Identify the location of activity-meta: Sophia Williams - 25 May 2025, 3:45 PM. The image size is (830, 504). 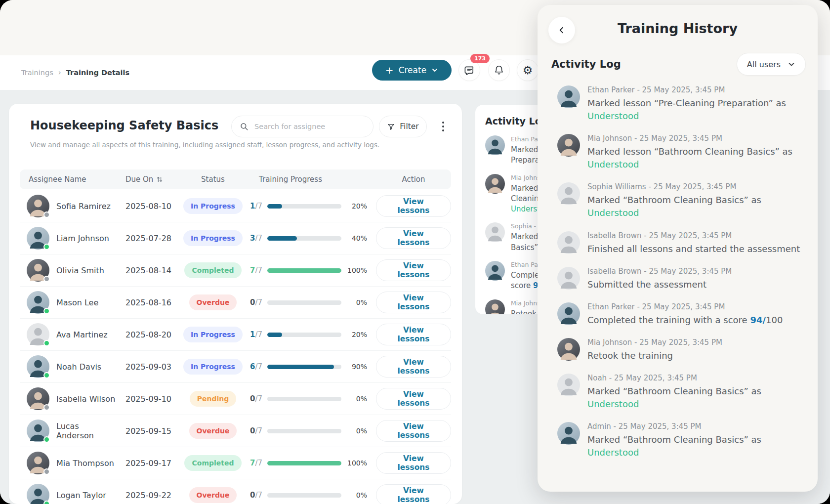
(696, 187).